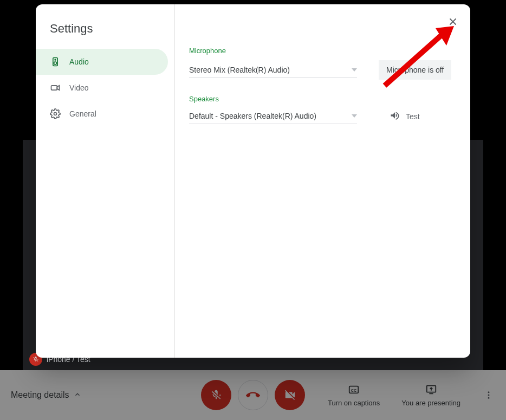 The height and width of the screenshot is (420, 506). Describe the element at coordinates (453, 22) in the screenshot. I see `close-button` at that location.